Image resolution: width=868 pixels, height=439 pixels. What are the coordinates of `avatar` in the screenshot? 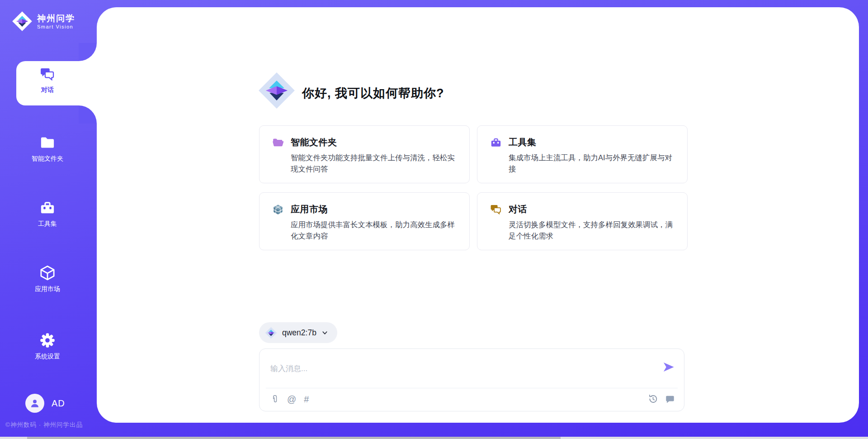 It's located at (35, 403).